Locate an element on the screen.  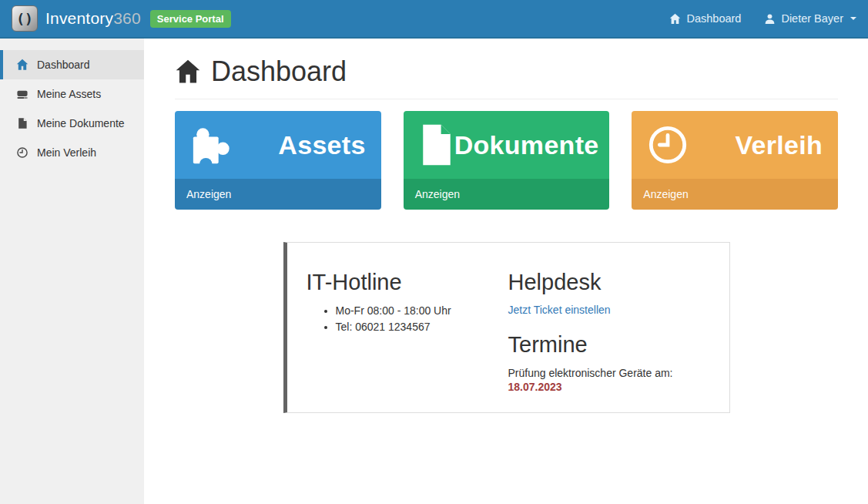
chevron-down-icon is located at coordinates (853, 18).